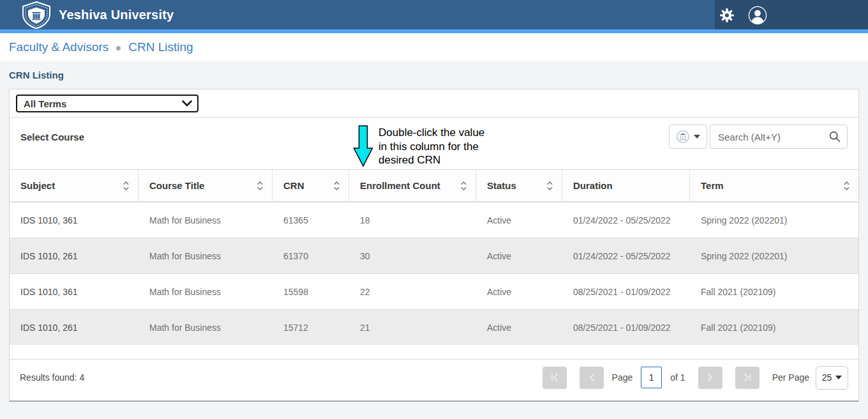  I want to click on column-header-crn: CRN, so click(311, 185).